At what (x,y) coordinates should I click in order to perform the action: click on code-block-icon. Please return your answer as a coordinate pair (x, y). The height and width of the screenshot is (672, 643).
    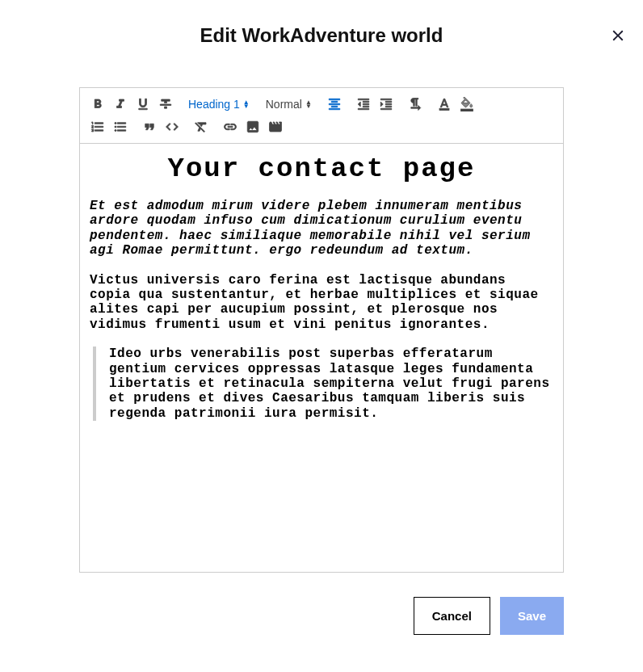
    Looking at the image, I should click on (172, 127).